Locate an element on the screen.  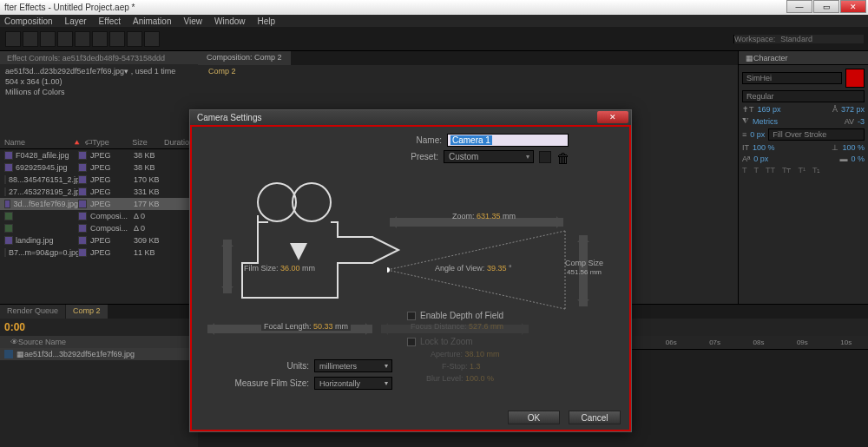
zoom-value: 631.35 is located at coordinates (489, 216).